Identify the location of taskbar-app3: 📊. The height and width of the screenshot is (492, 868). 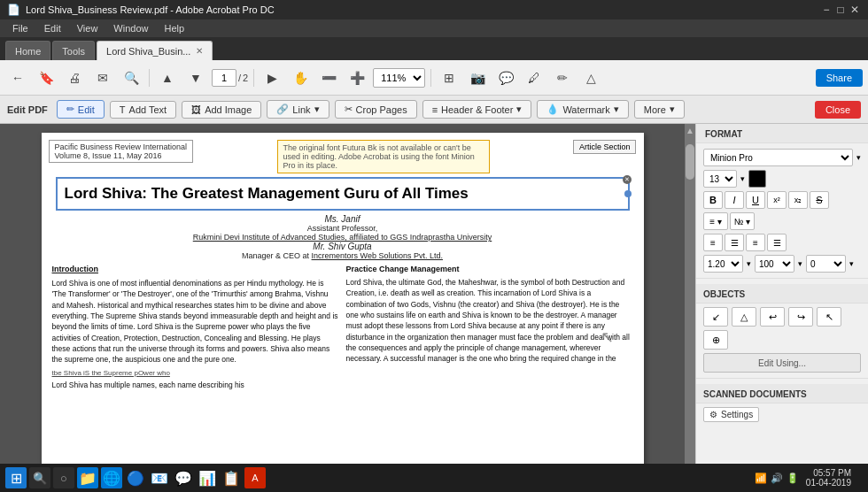
(207, 478).